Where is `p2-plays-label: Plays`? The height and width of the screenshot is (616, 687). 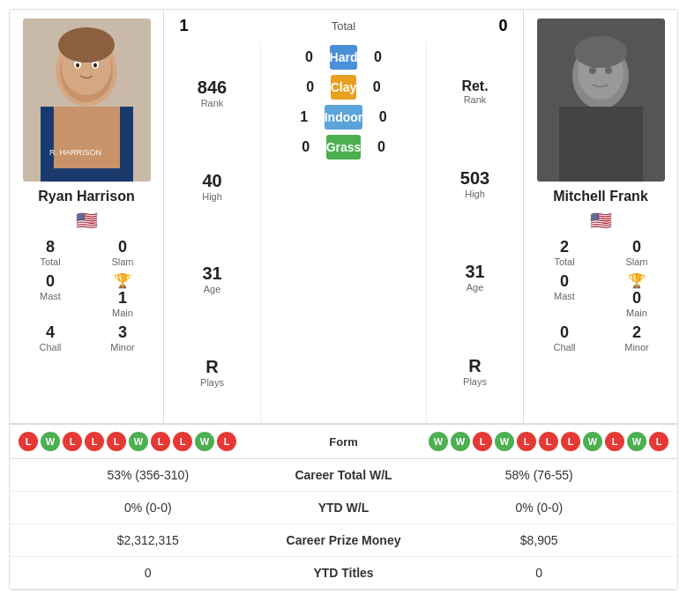
p2-plays-label: Plays is located at coordinates (474, 382).